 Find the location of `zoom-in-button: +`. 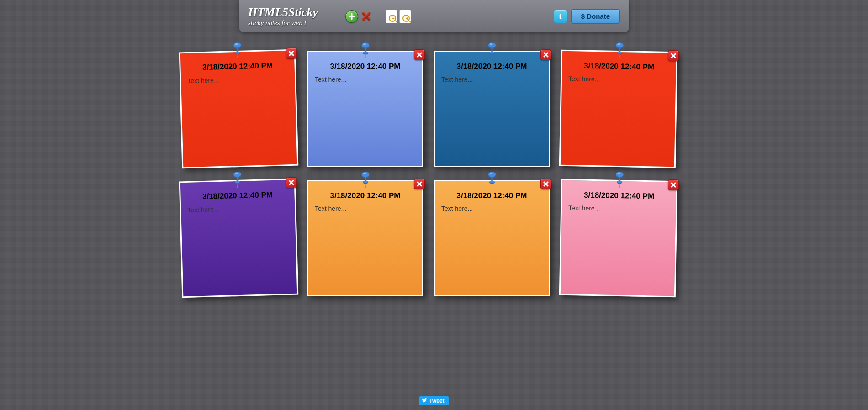

zoom-in-button: + is located at coordinates (405, 16).